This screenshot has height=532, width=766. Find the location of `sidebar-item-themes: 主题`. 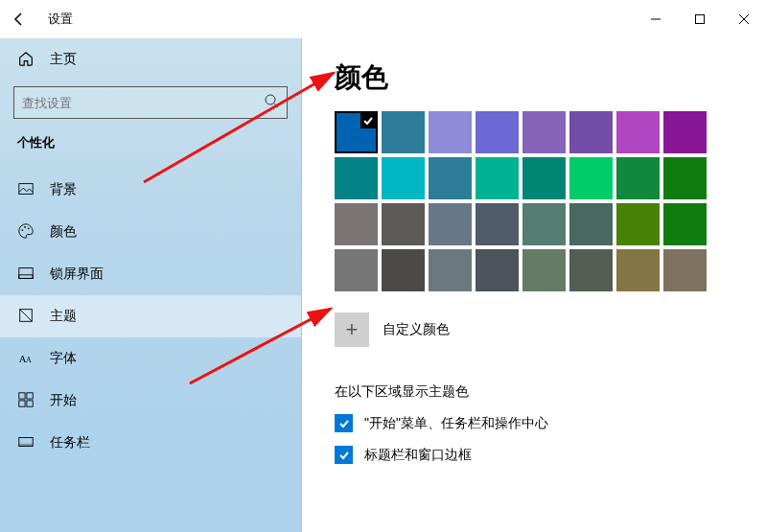

sidebar-item-themes: 主题 is located at coordinates (151, 316).